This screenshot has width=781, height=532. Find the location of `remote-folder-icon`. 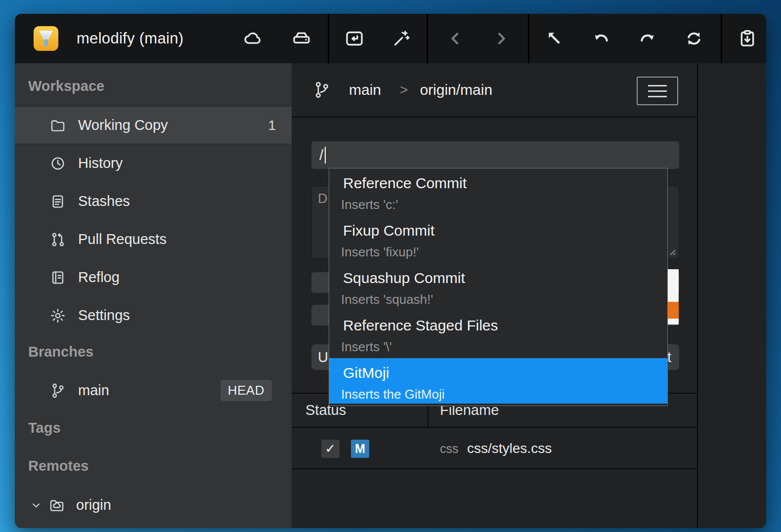

remote-folder-icon is located at coordinates (57, 505).